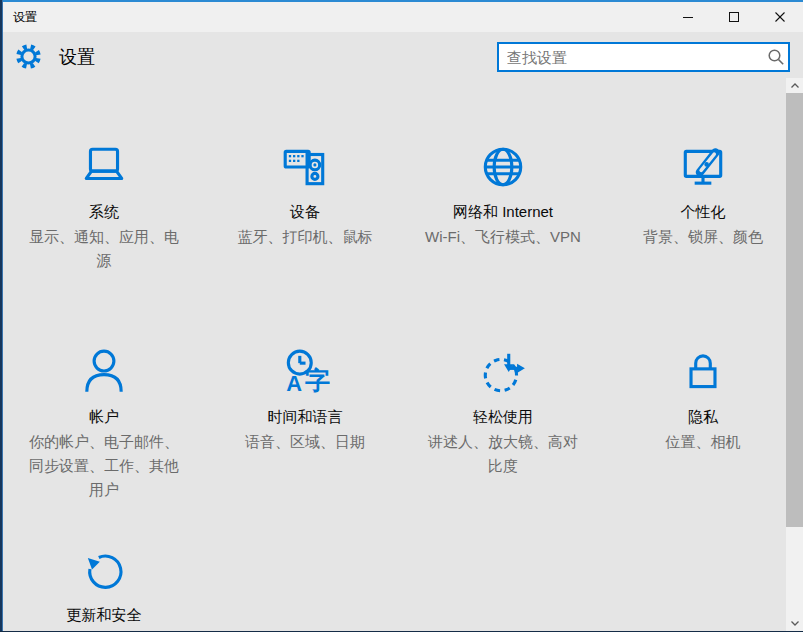 Image resolution: width=803 pixels, height=632 pixels. I want to click on tile-time-language: A 字 时间和语言 语音、区域、日期, so click(305, 400).